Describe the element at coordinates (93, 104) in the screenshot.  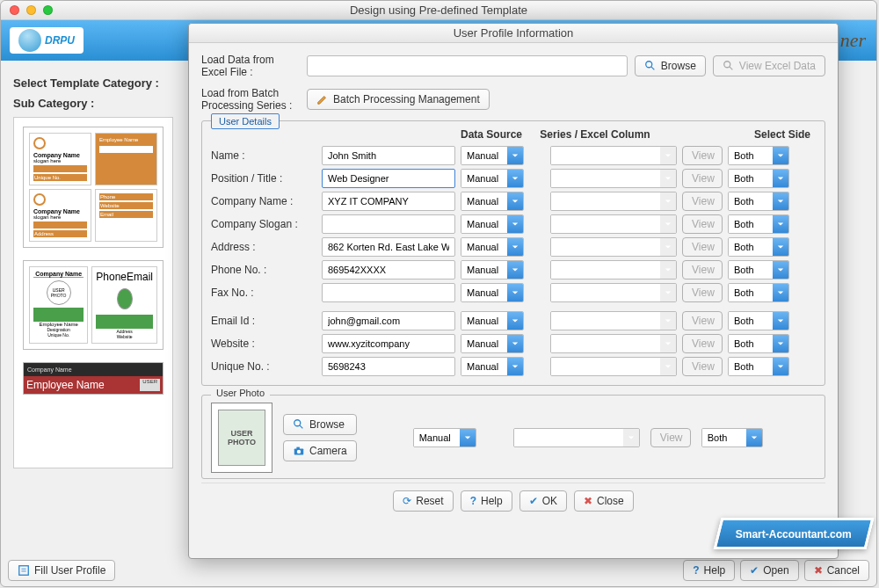
I see `subcategory-label: Sub Category :` at that location.